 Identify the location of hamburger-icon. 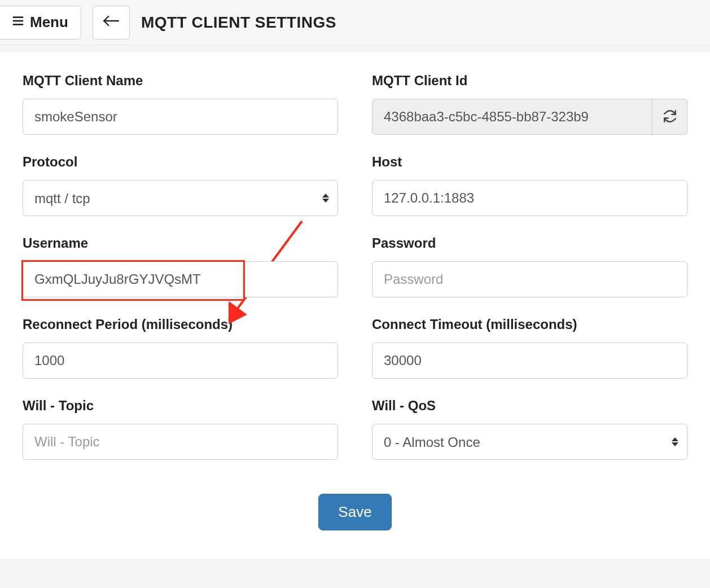
(18, 23).